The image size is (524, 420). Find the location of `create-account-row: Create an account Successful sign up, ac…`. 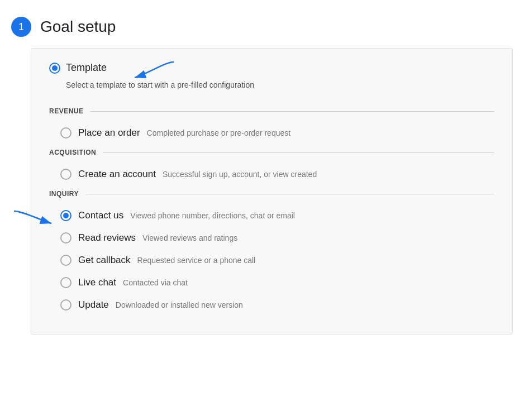

create-account-row: Create an account Successful sign up, ac… is located at coordinates (271, 174).